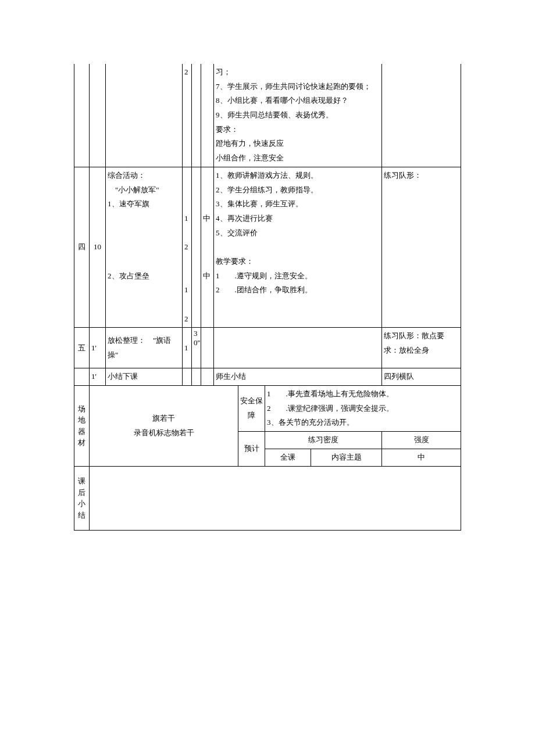  What do you see at coordinates (187, 115) in the screenshot?
I see `r1-c4: 2` at bounding box center [187, 115].